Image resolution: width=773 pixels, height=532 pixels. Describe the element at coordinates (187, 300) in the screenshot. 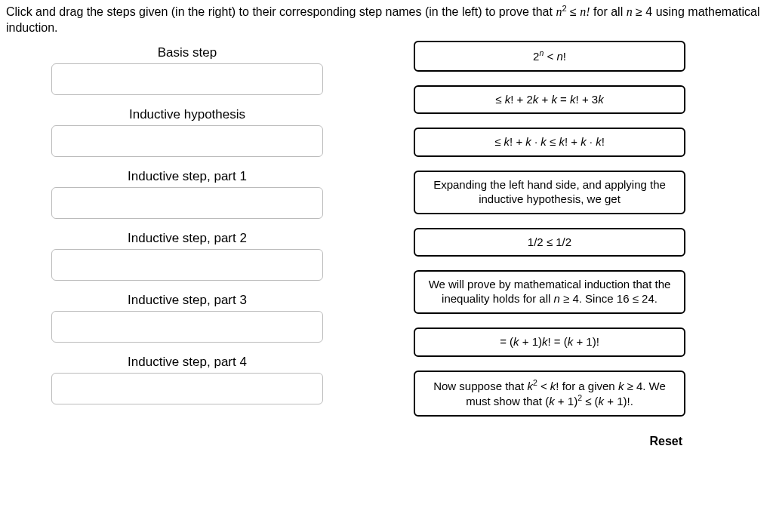

I see `step-label-step3: Inductive step, part 3` at that location.